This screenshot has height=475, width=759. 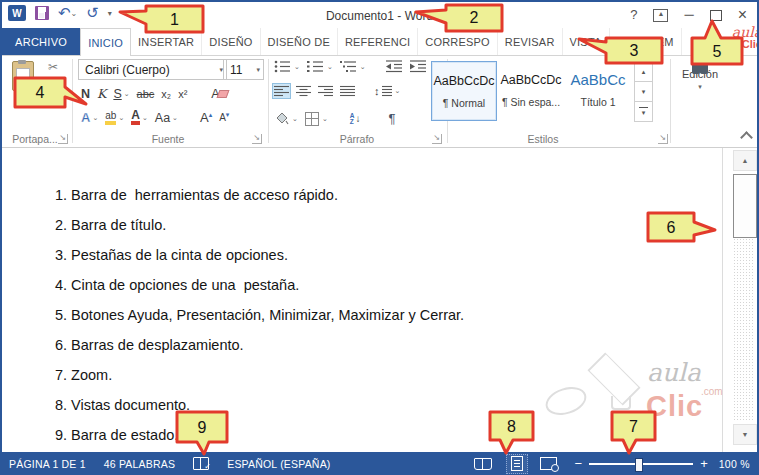 I want to click on line-spacing-button: ↕ ⌄, so click(x=387, y=91).